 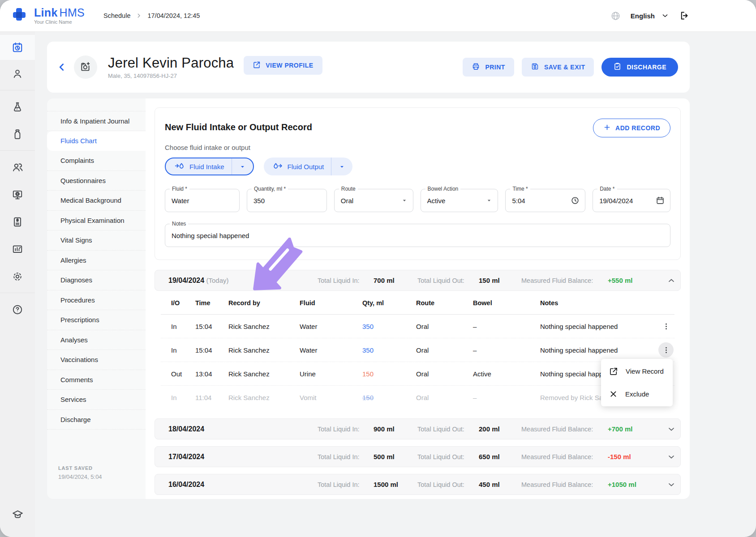 What do you see at coordinates (96, 320) in the screenshot?
I see `nav-item-prescriptions: Prescriptions` at bounding box center [96, 320].